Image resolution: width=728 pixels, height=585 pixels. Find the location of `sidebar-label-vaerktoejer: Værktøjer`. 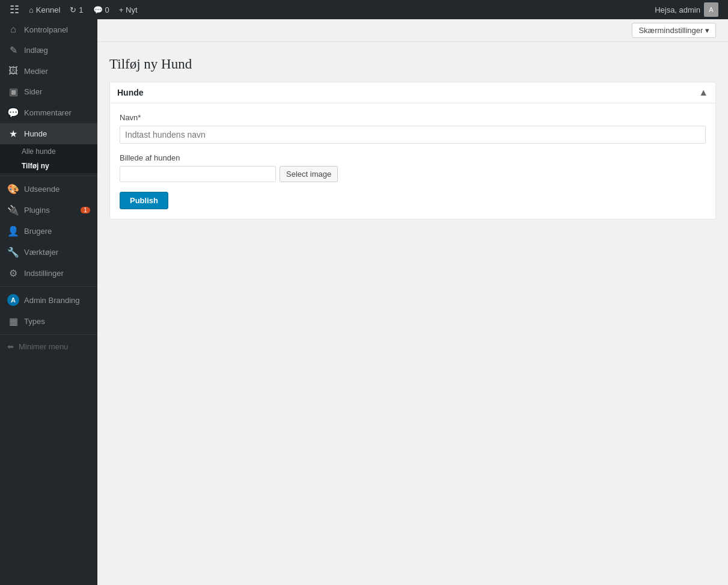

sidebar-label-vaerktoejer: Værktøjer is located at coordinates (57, 253).